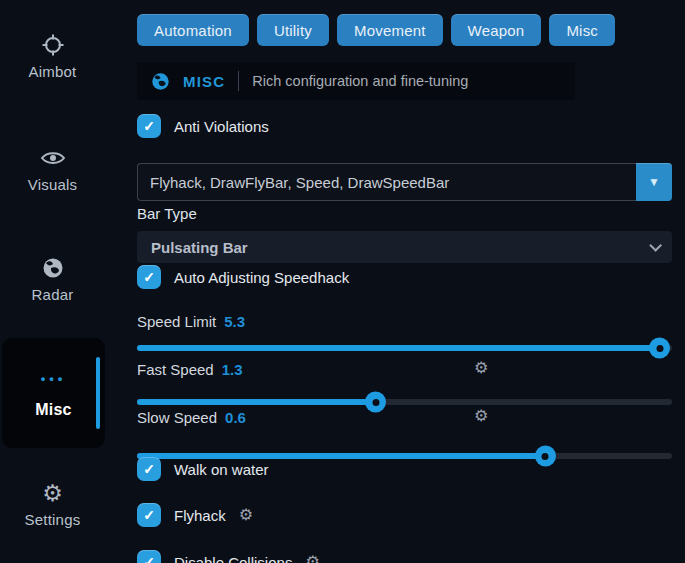  What do you see at coordinates (149, 126) in the screenshot?
I see `anti-violations-checkbox: ✓` at bounding box center [149, 126].